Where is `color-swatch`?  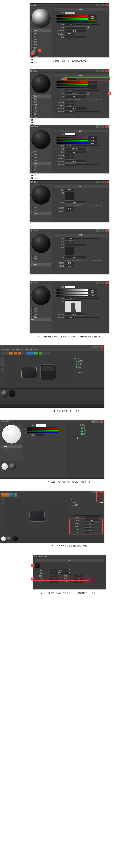 color-swatch is located at coordinates (70, 134).